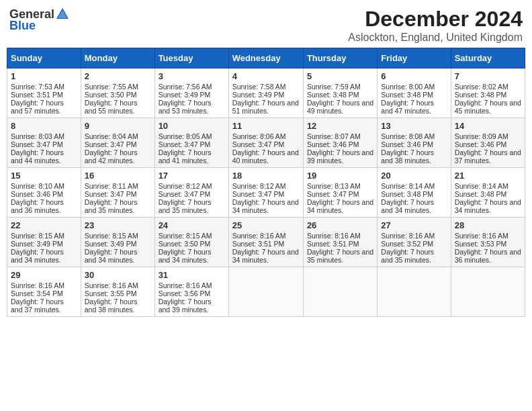 The image size is (532, 411). Describe the element at coordinates (340, 126) in the screenshot. I see `day-number: 12` at that location.